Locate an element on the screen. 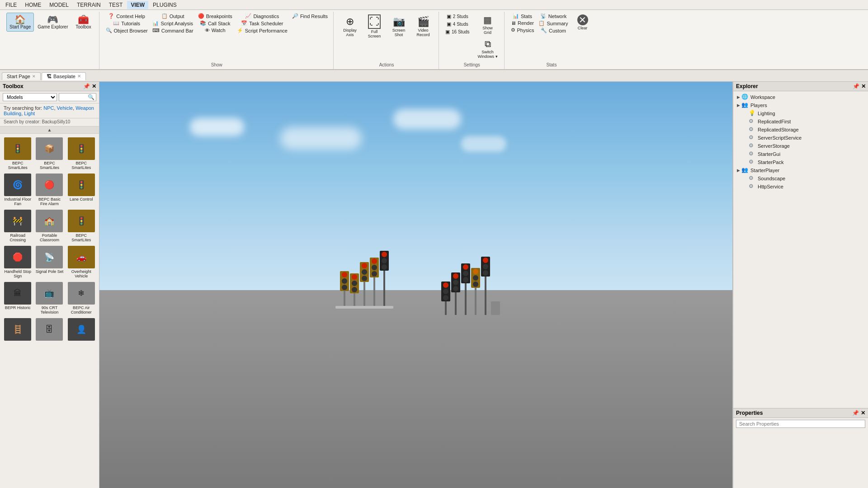  menu-terrain: TERRAIN is located at coordinates (89, 5).